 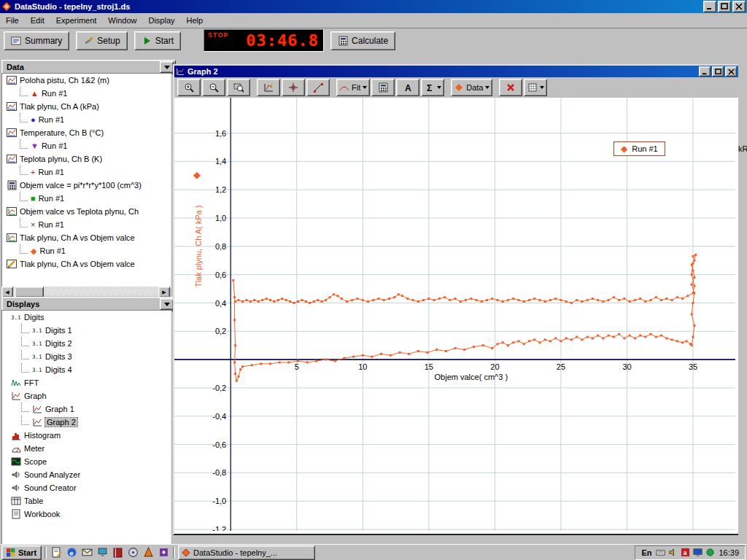 What do you see at coordinates (86, 80) in the screenshot?
I see `data-source-item: Poloha pistu, Ch 1&2 (m)` at bounding box center [86, 80].